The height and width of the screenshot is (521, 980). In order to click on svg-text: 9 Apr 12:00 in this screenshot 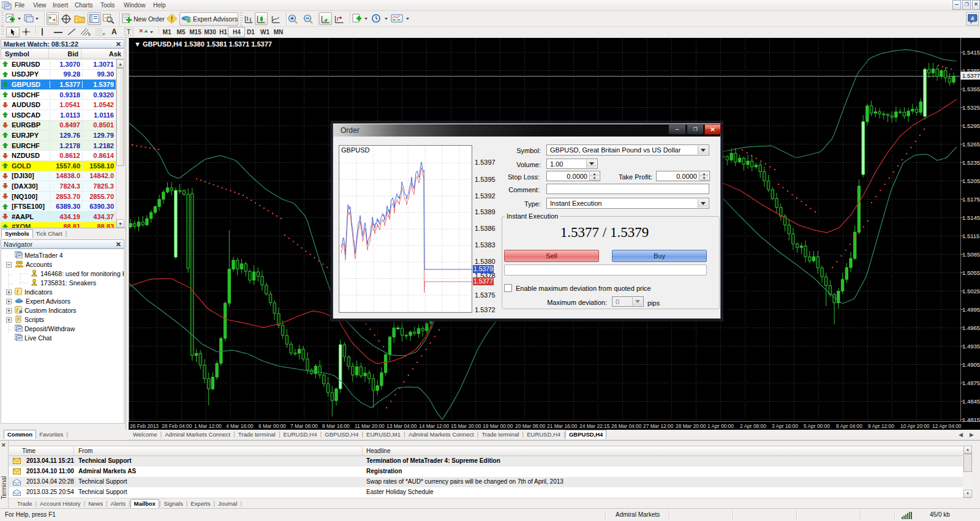, I will do `click(881, 426)`.